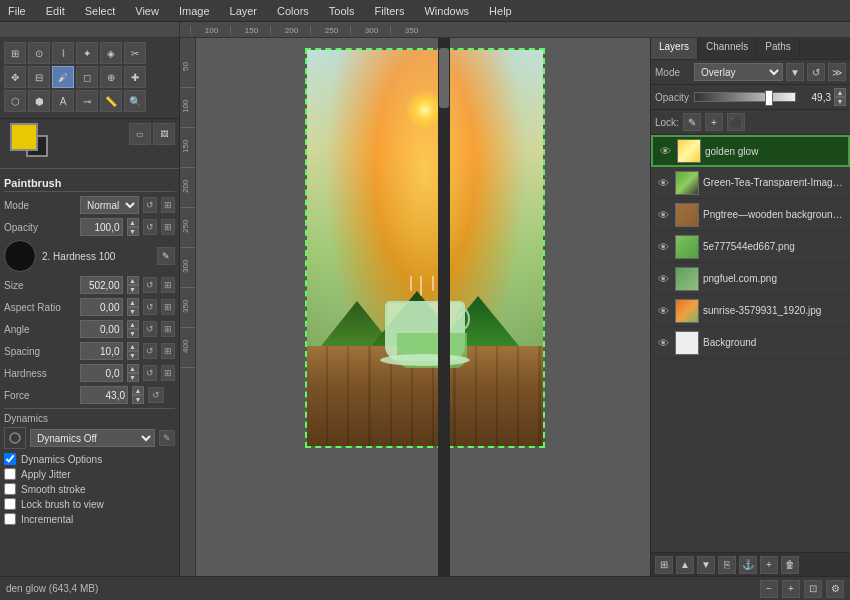 The height and width of the screenshot is (600, 850). I want to click on layer-eye-3: 👁, so click(663, 247).